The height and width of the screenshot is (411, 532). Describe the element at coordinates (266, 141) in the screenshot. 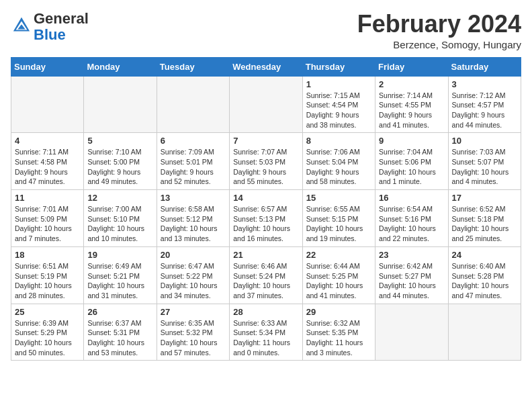

I see `day-number: 7` at that location.